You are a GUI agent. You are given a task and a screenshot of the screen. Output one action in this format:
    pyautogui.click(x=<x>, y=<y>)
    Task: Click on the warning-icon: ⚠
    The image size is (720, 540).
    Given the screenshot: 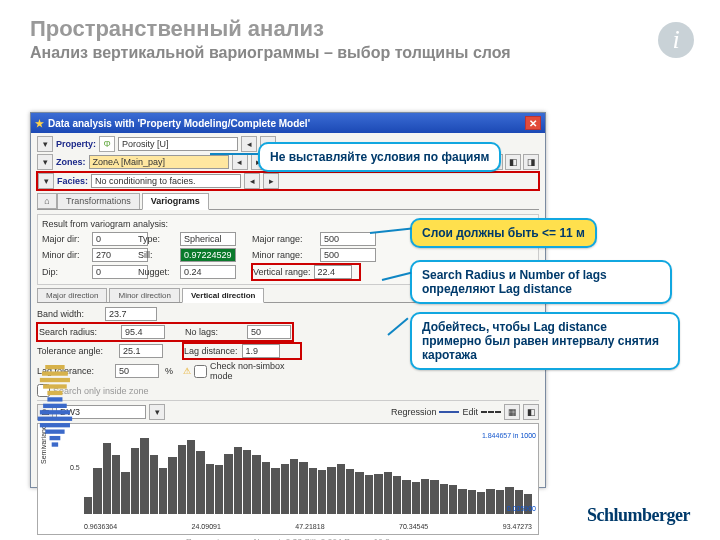 What is the action you would take?
    pyautogui.click(x=187, y=371)
    